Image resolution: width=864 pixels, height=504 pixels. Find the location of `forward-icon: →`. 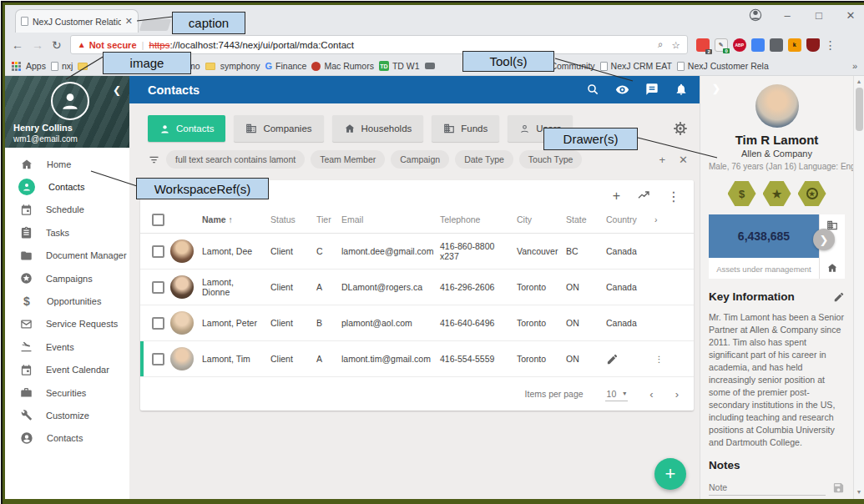

forward-icon: → is located at coordinates (38, 45).